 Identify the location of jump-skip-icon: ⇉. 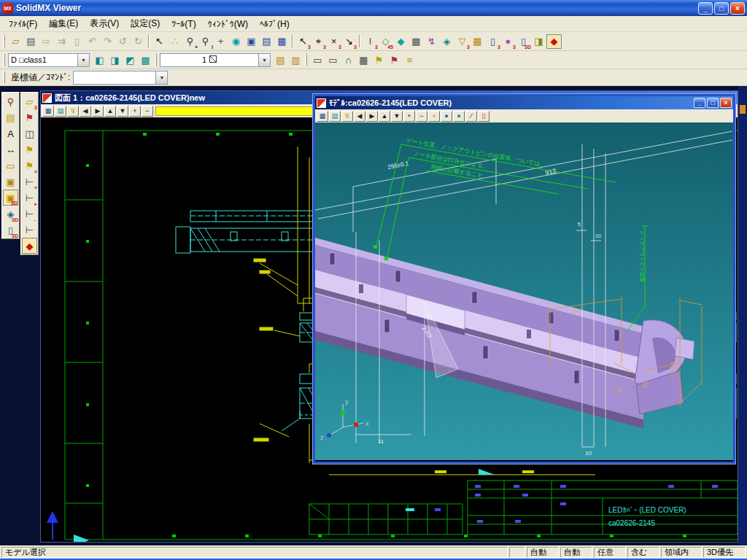
(61, 42).